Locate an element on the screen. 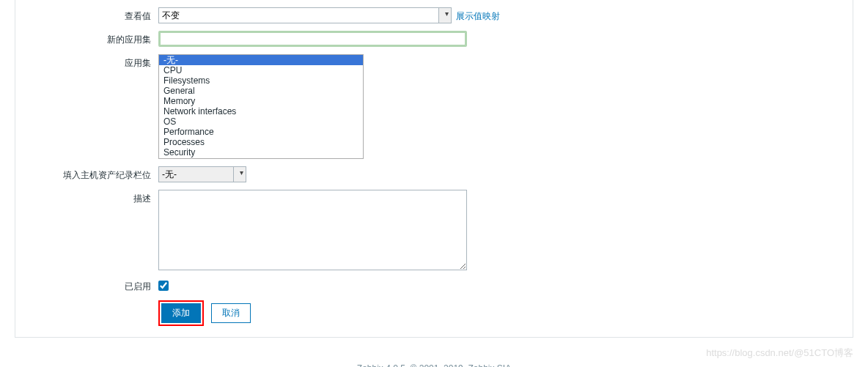  link-show-value-mapping: 展示值映射 is located at coordinates (478, 15).